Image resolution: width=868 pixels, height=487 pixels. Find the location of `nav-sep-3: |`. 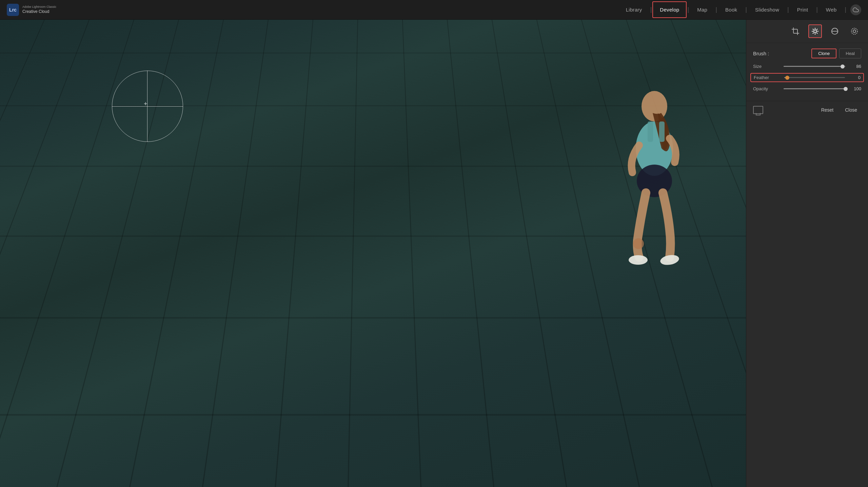

nav-sep-3: | is located at coordinates (716, 10).